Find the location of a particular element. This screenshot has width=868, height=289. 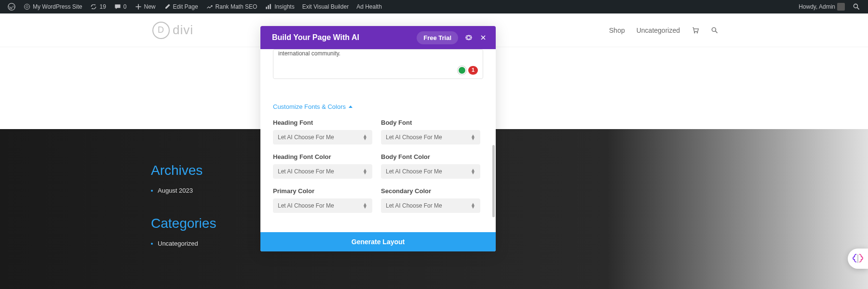

edit-page-label: Edit Page is located at coordinates (186, 7).